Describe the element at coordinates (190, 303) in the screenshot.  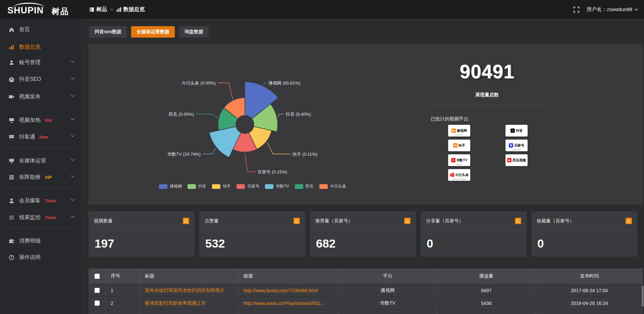
I see `cell-title-link: 楼体投影灯投影效果震撼上市` at that location.